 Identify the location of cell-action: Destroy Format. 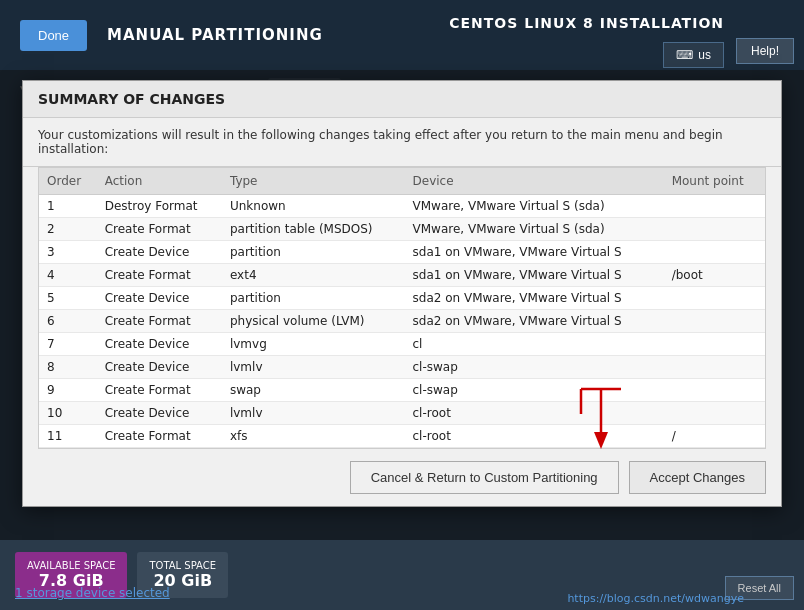
(160, 206).